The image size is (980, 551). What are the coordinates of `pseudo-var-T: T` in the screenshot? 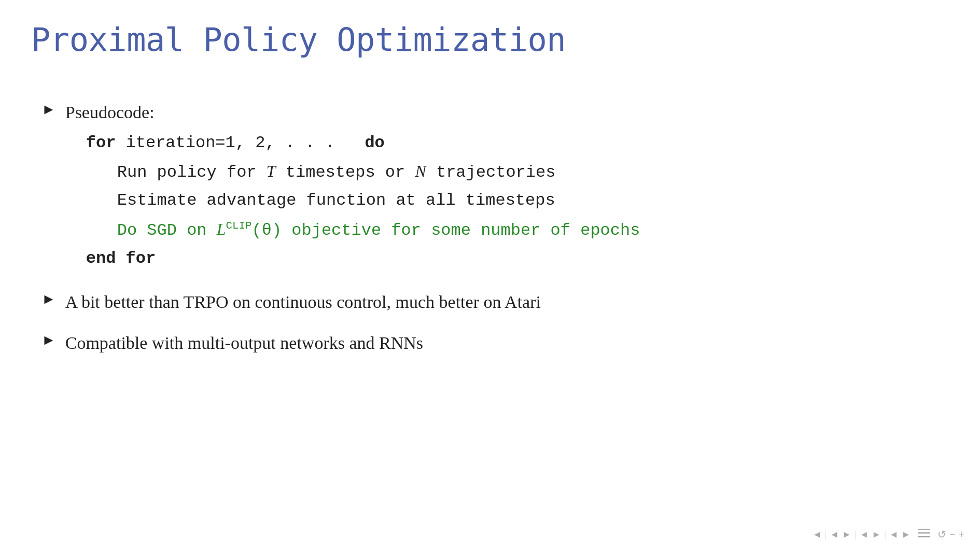 It's located at (271, 171).